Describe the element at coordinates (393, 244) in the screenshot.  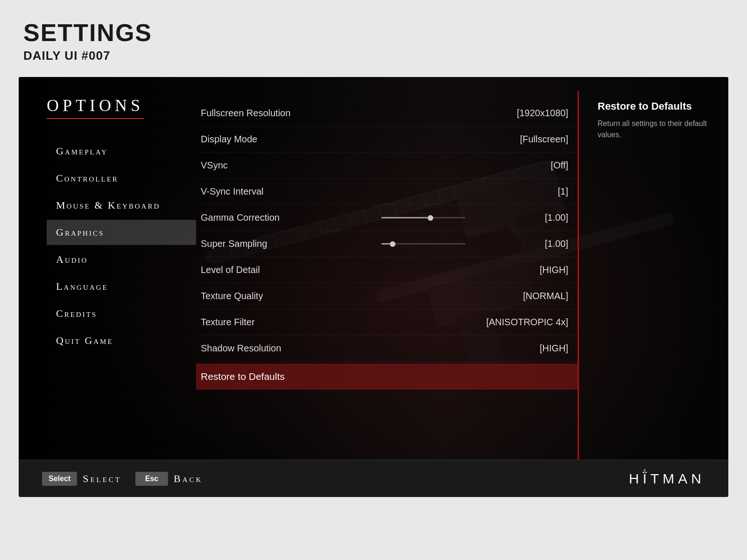
I see `super-sampling-slider-thumb` at that location.